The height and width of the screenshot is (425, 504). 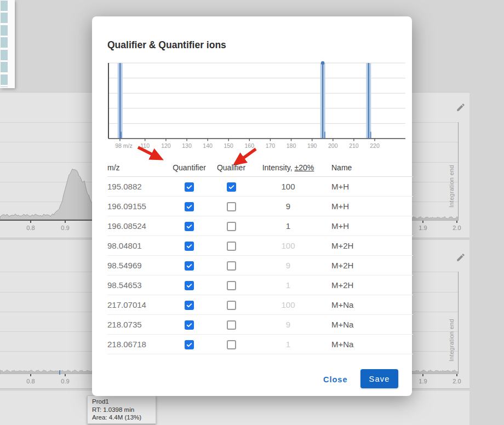 What do you see at coordinates (260, 226) in the screenshot?
I see `ion-row: 196.085241M+H` at bounding box center [260, 226].